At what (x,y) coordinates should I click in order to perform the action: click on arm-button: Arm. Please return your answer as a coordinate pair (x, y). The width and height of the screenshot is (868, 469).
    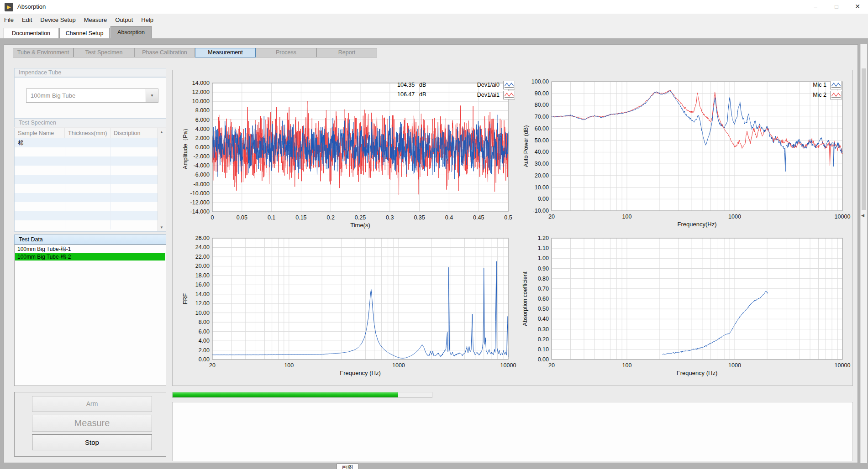
    Looking at the image, I should click on (92, 404).